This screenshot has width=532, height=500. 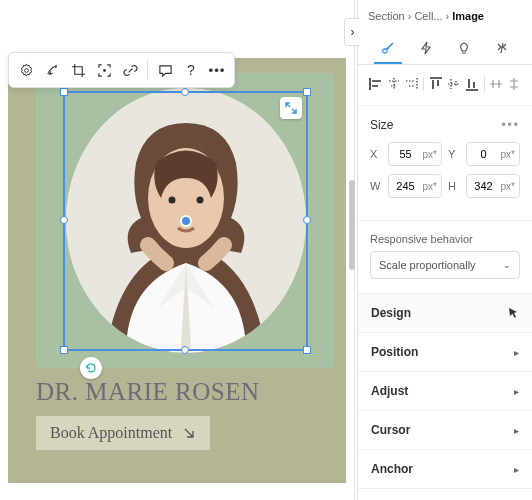 I want to click on tab-interactions, so click(x=426, y=49).